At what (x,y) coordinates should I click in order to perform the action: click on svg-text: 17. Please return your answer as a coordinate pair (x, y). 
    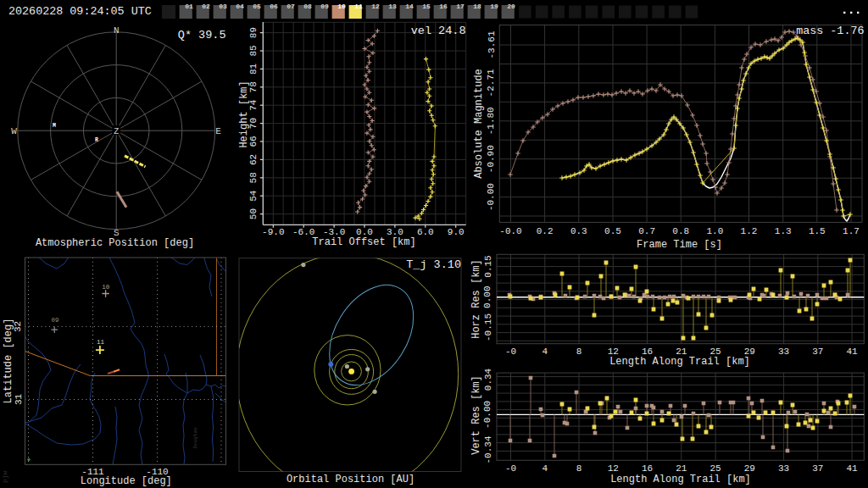
    Looking at the image, I should click on (460, 7).